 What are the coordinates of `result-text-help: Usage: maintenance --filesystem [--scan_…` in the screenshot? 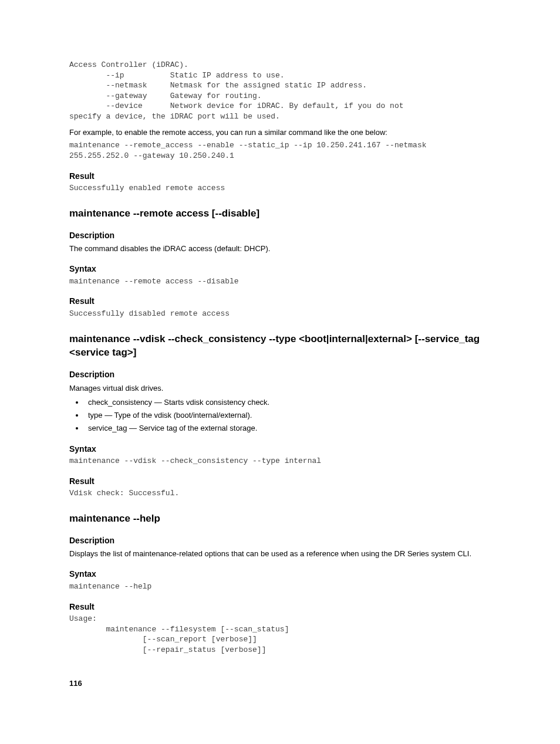 It's located at (280, 634).